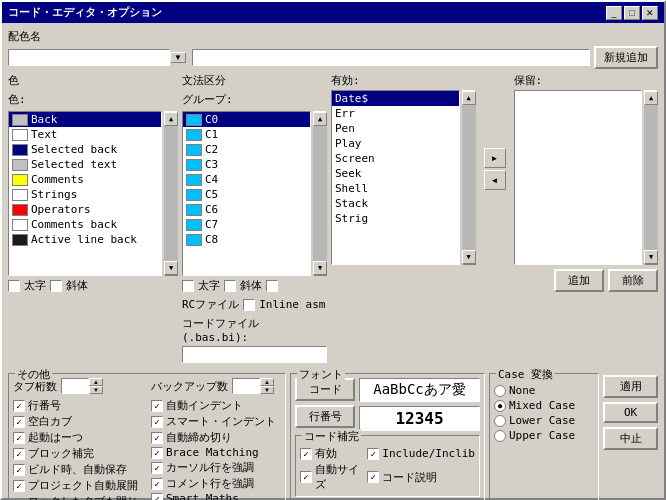 The image size is (666, 500). I want to click on brace-match-checkbox, so click(157, 453).